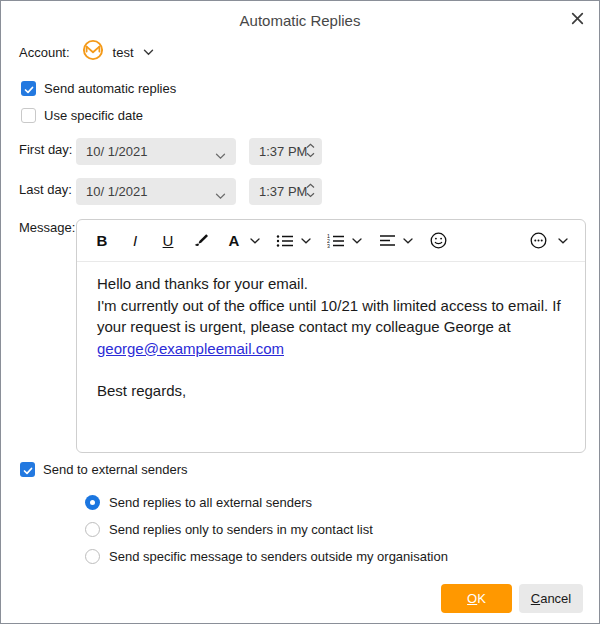  I want to click on radio-specific-message-label: Send specific message to senders outside…, so click(278, 556).